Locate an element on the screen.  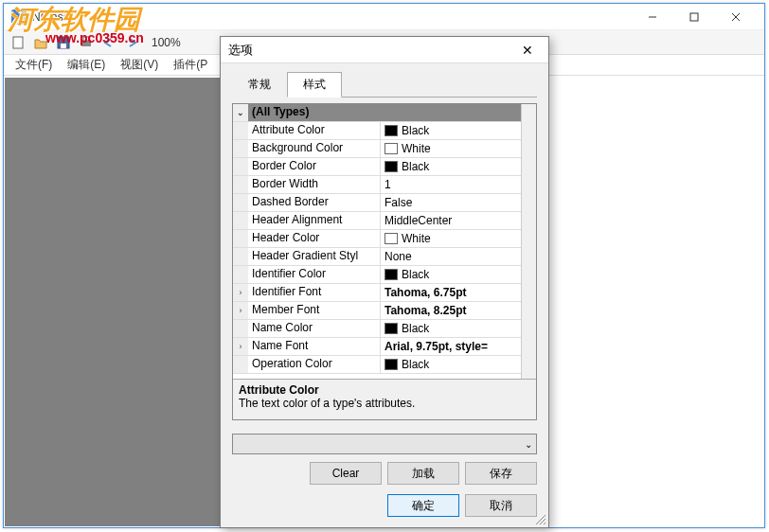
menu-view: 视图(V) is located at coordinates (139, 64).